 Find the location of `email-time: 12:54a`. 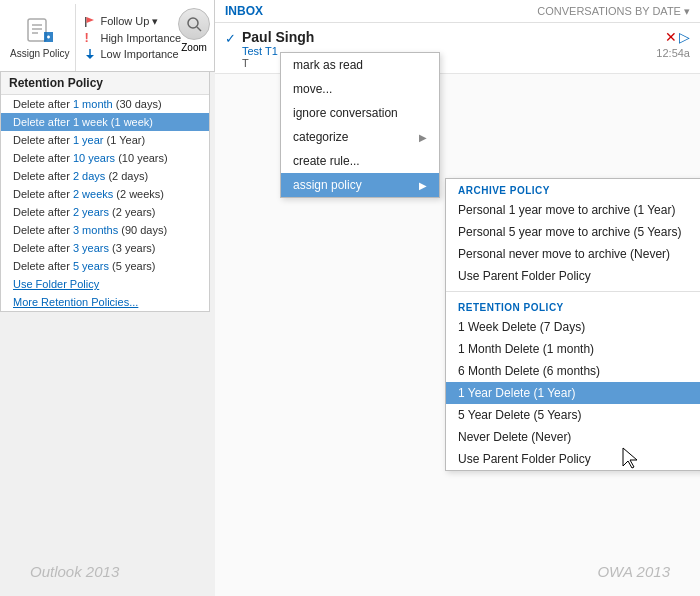

email-time: 12:54a is located at coordinates (673, 53).